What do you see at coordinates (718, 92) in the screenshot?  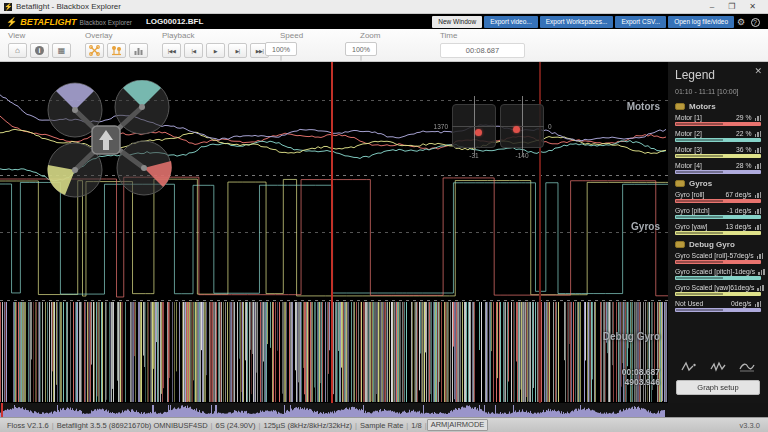 I see `log-time-range: 01:10 - 11:11 [10:00]` at bounding box center [718, 92].